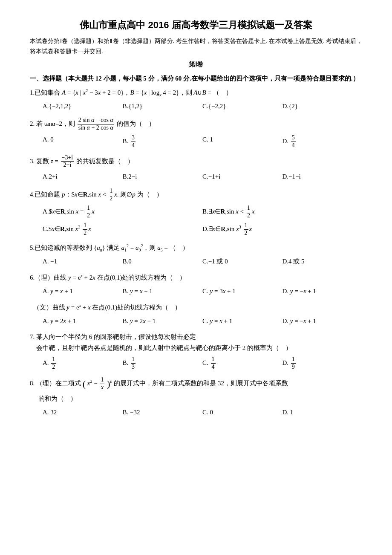 This screenshot has width=392, height=555. Describe the element at coordinates (163, 413) in the screenshot. I see `q8-optB: B. −32` at that location.